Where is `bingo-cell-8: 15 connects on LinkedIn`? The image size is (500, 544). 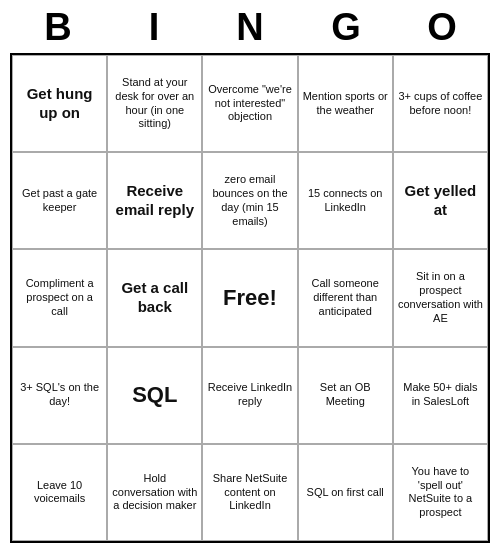 bingo-cell-8: 15 connects on LinkedIn is located at coordinates (346, 200).